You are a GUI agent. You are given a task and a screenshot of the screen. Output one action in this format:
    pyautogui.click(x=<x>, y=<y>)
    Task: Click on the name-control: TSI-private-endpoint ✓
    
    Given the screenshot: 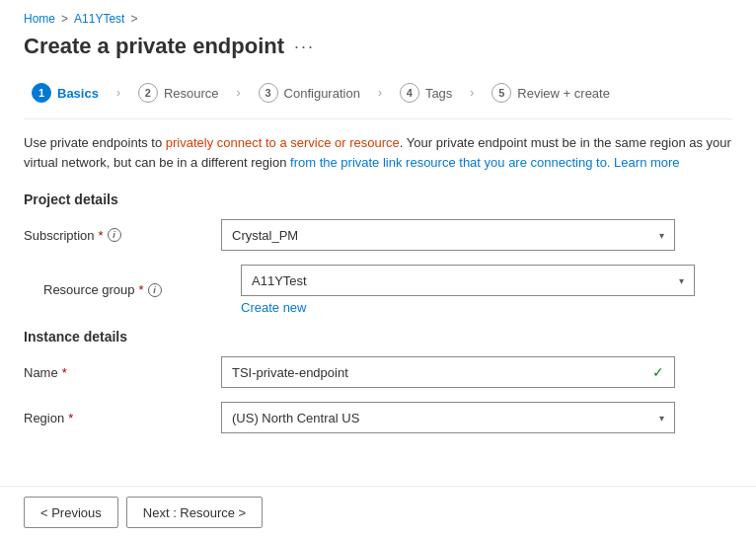 What is the action you would take?
    pyautogui.click(x=448, y=372)
    